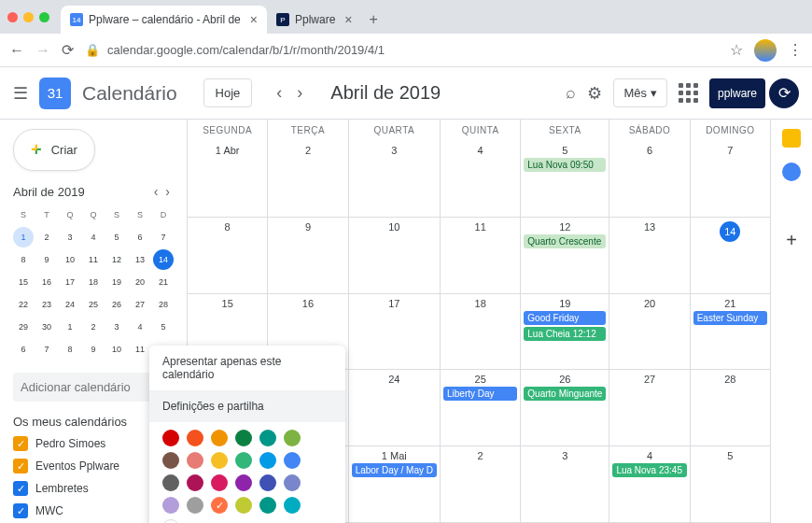 The height and width of the screenshot is (523, 812). What do you see at coordinates (163, 260) in the screenshot?
I see `mini-day: 14` at bounding box center [163, 260].